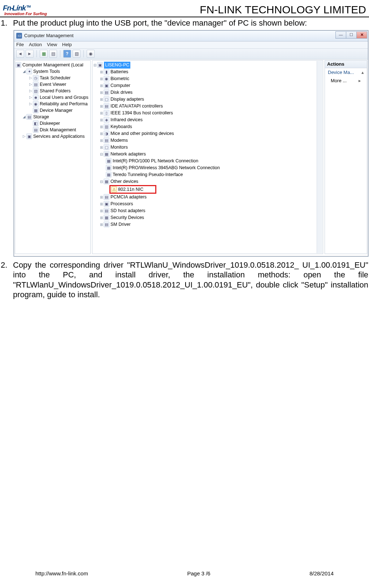  What do you see at coordinates (283, 10) in the screenshot?
I see `company-name: FN-LINK TECHNOLOGY LIMITED` at bounding box center [283, 10].